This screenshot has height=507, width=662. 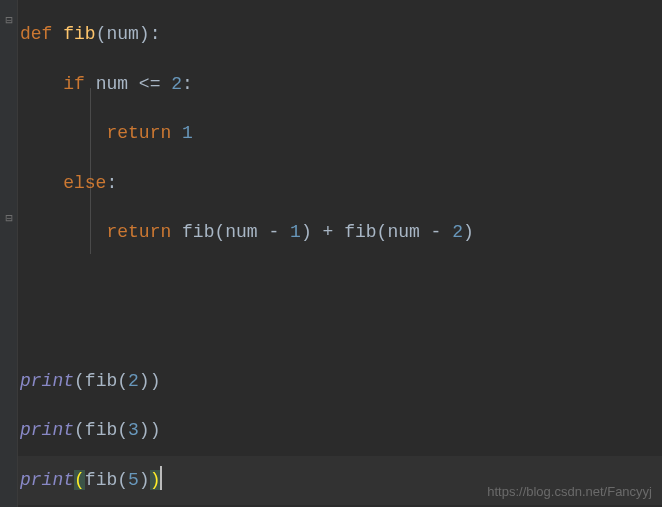 I want to click on code-line-4: else:, so click(x=340, y=184).